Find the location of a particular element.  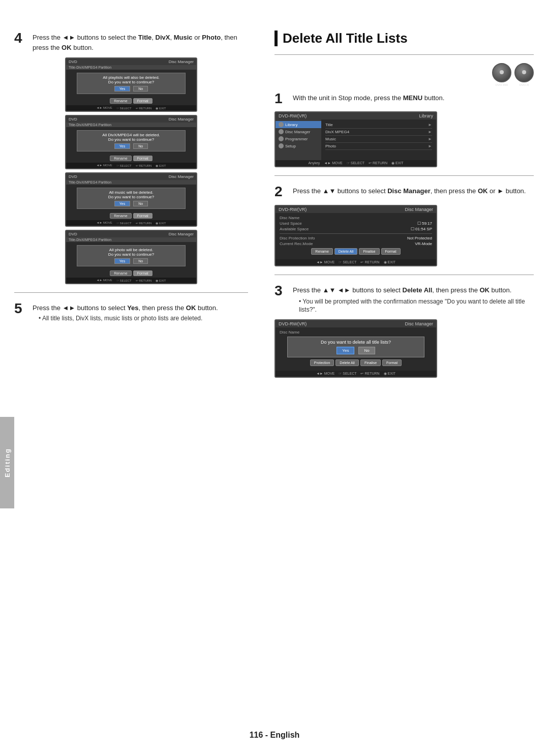

screen1-no-btn: No is located at coordinates (140, 88).